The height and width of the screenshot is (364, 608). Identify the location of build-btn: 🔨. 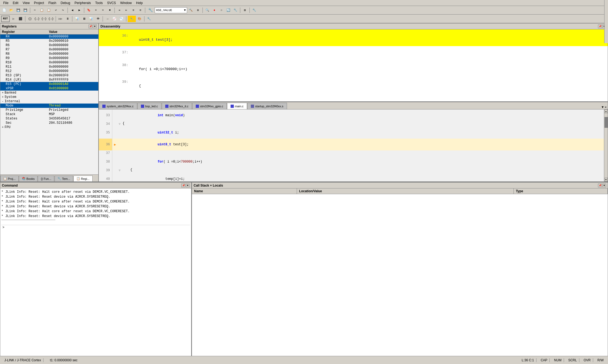
(191, 10).